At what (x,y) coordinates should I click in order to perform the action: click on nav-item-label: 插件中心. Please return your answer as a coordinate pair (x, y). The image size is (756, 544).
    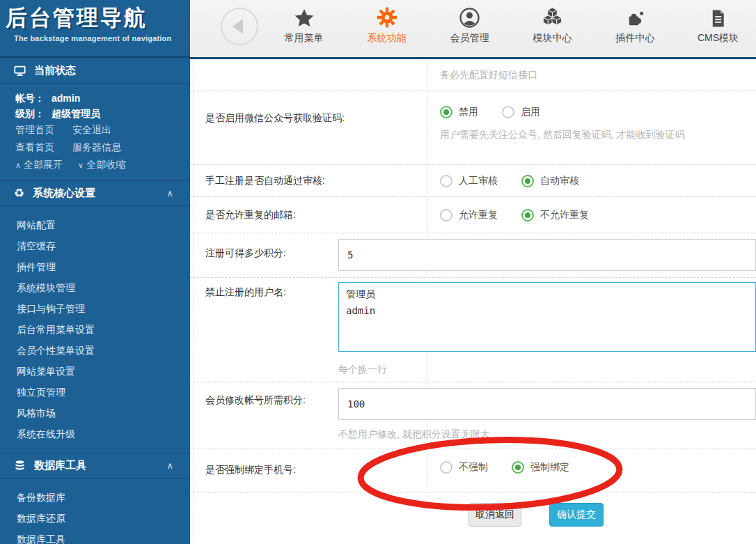
    Looking at the image, I should click on (636, 38).